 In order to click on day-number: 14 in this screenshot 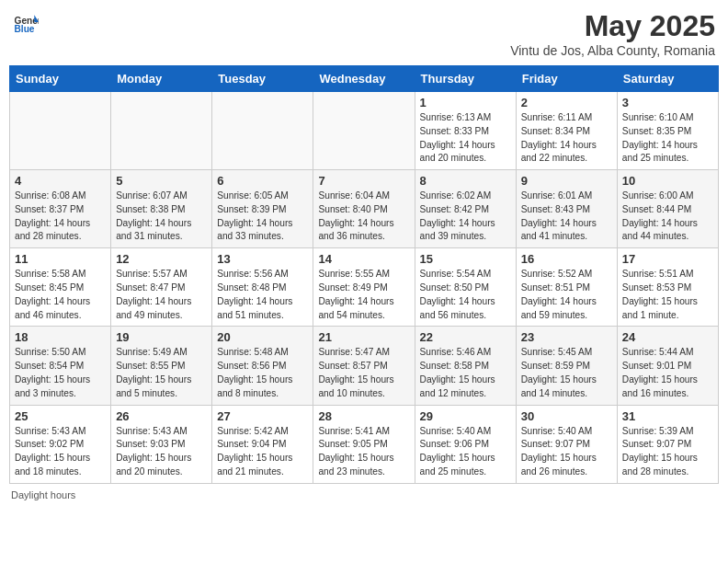, I will do `click(364, 259)`.